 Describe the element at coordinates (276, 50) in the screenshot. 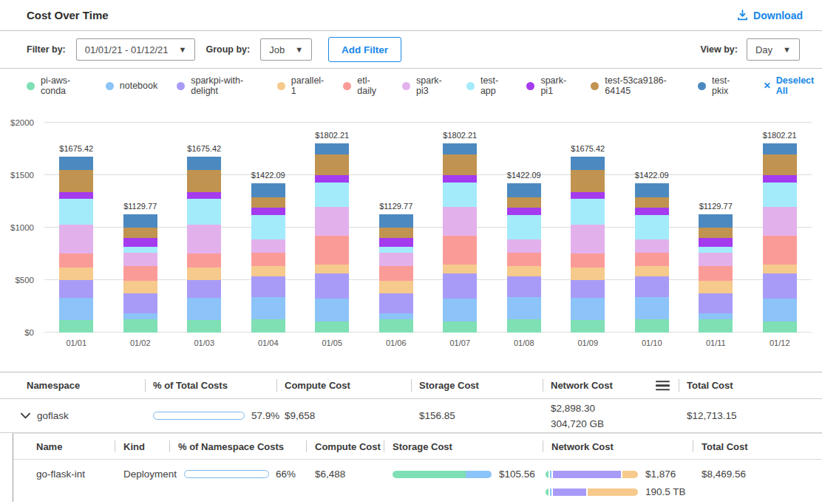

I see `group-by-value: Job` at that location.